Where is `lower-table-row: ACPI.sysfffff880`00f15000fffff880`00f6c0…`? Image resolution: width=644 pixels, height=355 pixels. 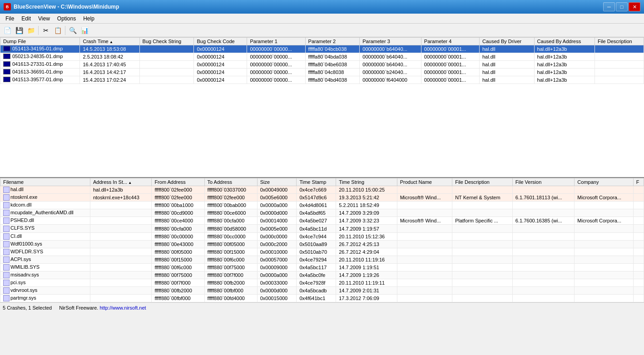
lower-table-row: ACPI.sysfffff880`00f15000fffff880`00f6c0… is located at coordinates (322, 260).